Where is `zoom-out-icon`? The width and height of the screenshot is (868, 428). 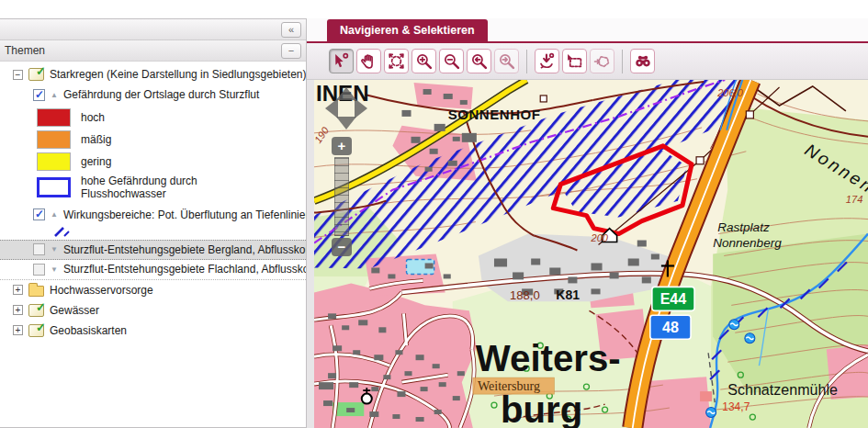
zoom-out-icon is located at coordinates (452, 61).